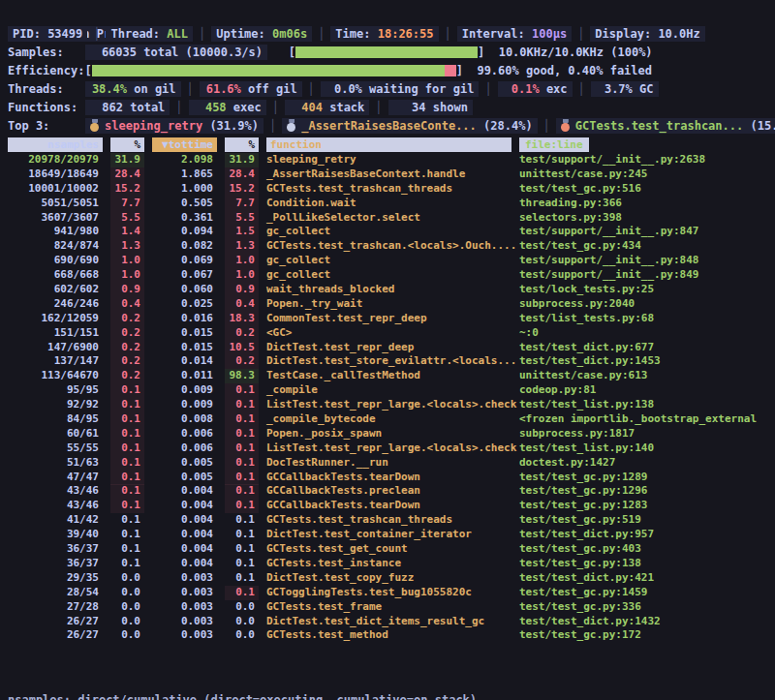  Describe the element at coordinates (244, 34) in the screenshot. I see `status-segment-label: Uptime:` at that location.